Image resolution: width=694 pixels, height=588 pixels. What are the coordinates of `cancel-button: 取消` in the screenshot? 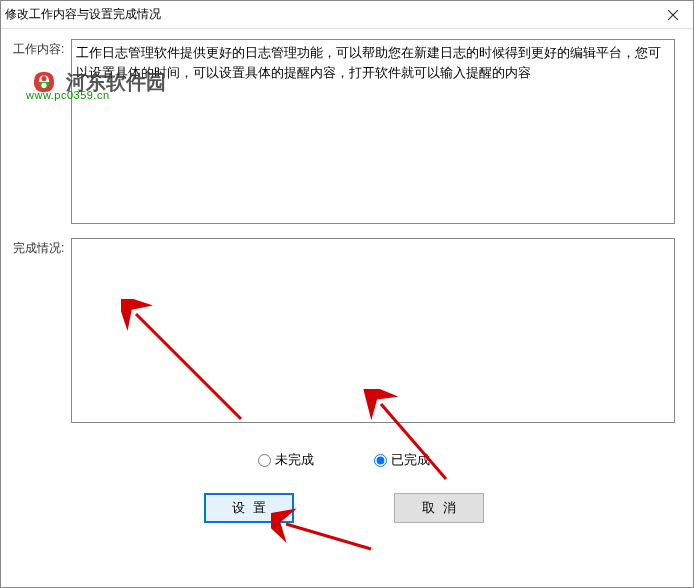 It's located at (439, 508).